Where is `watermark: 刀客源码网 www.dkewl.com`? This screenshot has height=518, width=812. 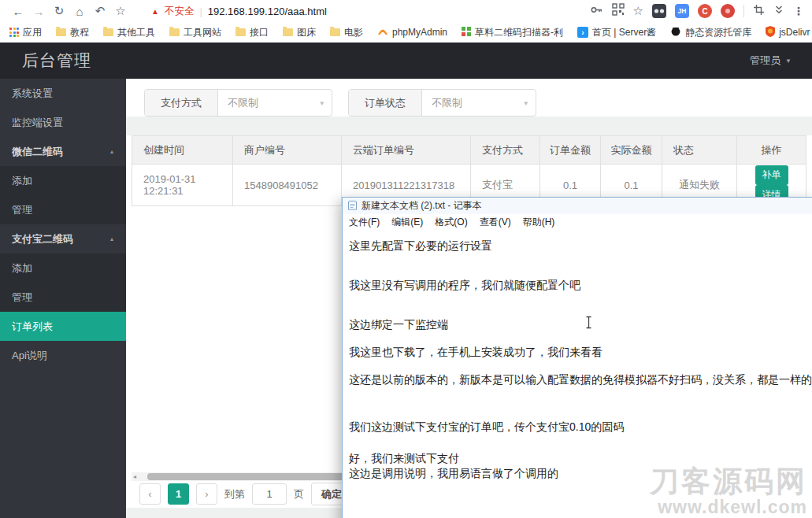
watermark: 刀客源码网 www.dkewl.com is located at coordinates (729, 491).